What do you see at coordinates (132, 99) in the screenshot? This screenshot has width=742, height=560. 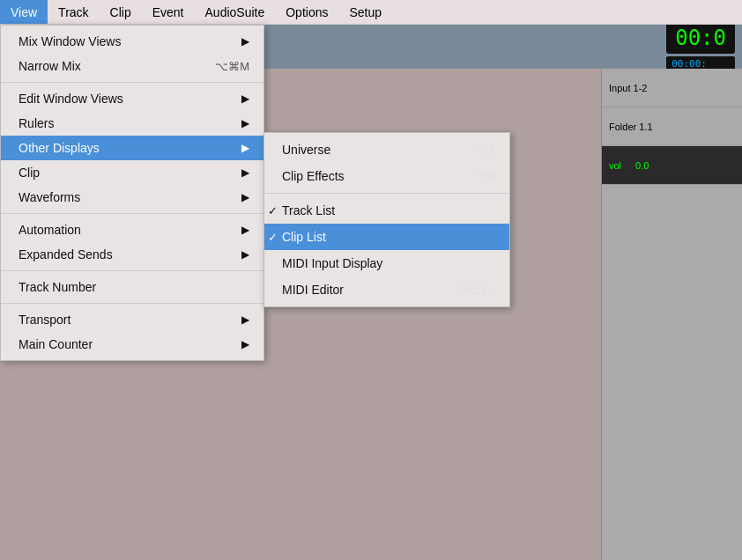 I see `menu-item-edit-window-views: Edit Window Views ▶` at bounding box center [132, 99].